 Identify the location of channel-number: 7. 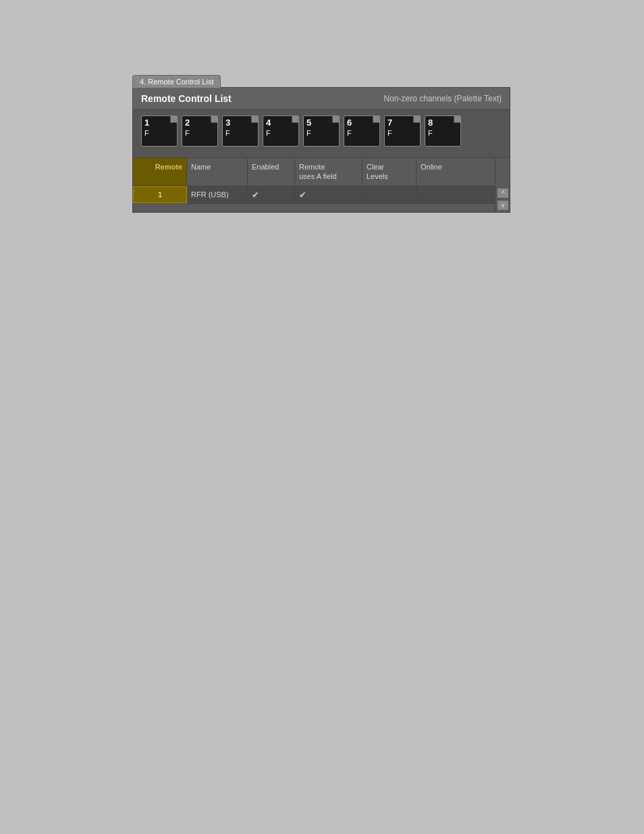
(390, 123).